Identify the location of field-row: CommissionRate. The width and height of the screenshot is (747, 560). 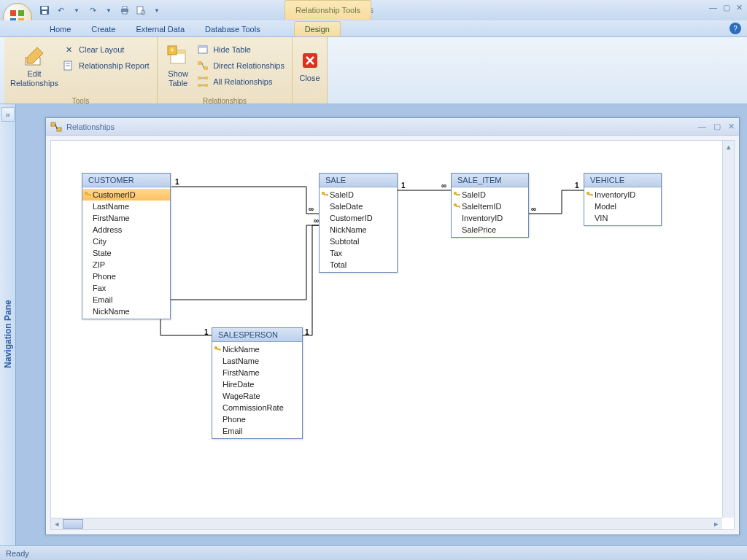
(257, 408).